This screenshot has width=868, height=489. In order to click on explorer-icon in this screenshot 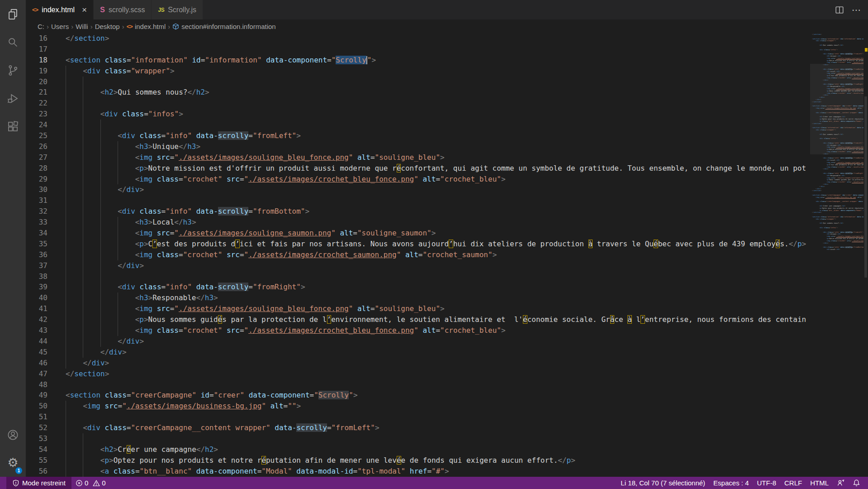, I will do `click(13, 14)`.